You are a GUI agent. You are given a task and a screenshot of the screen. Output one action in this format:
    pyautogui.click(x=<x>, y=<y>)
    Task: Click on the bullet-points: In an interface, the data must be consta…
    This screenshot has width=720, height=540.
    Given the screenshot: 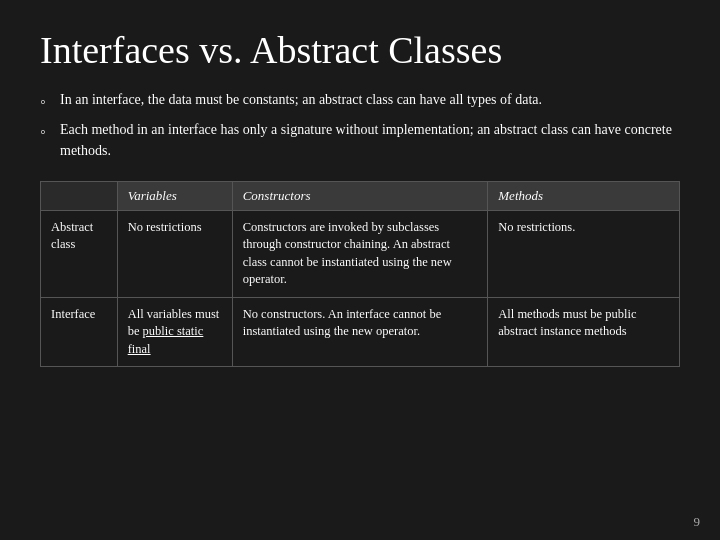 What is the action you would take?
    pyautogui.click(x=360, y=126)
    